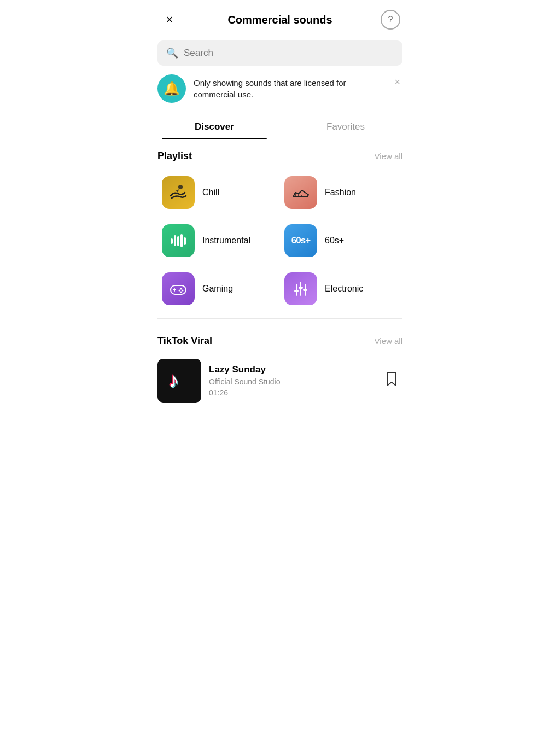  What do you see at coordinates (280, 318) in the screenshot?
I see `divider` at bounding box center [280, 318].